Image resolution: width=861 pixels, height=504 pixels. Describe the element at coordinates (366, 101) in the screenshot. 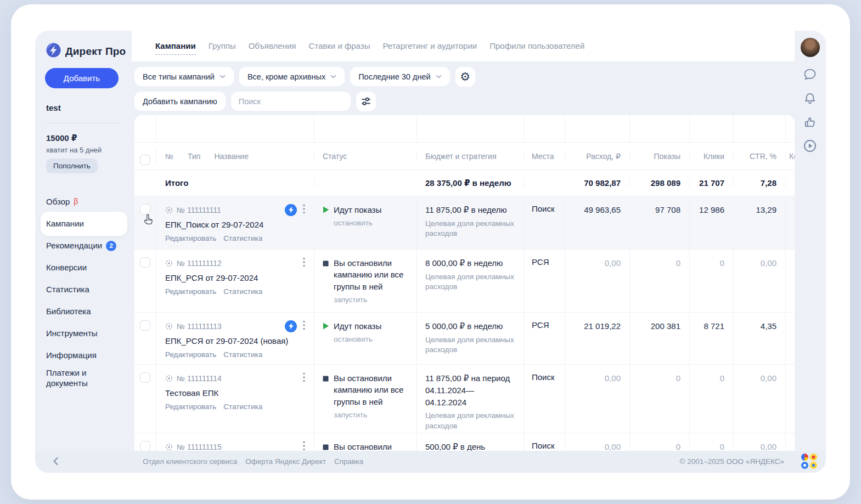

I see `advanced-filter-button` at that location.